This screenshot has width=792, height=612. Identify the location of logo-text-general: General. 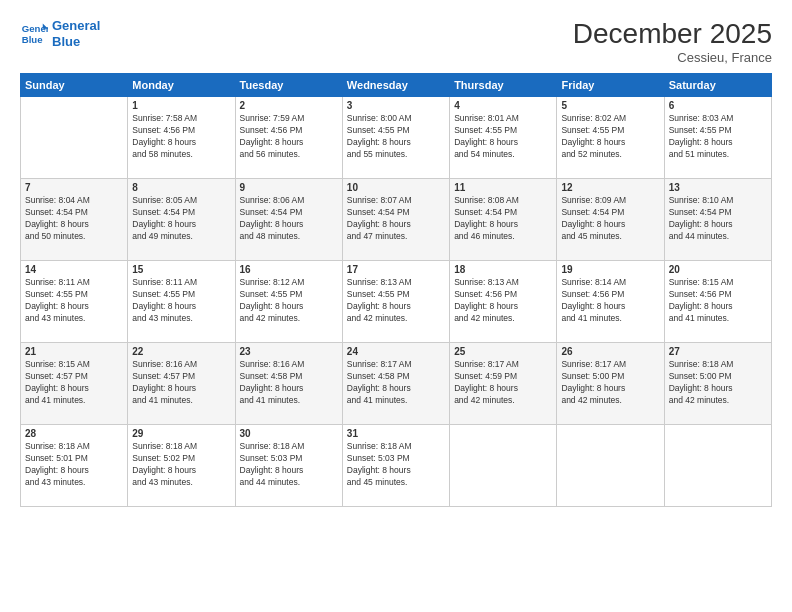
(76, 26).